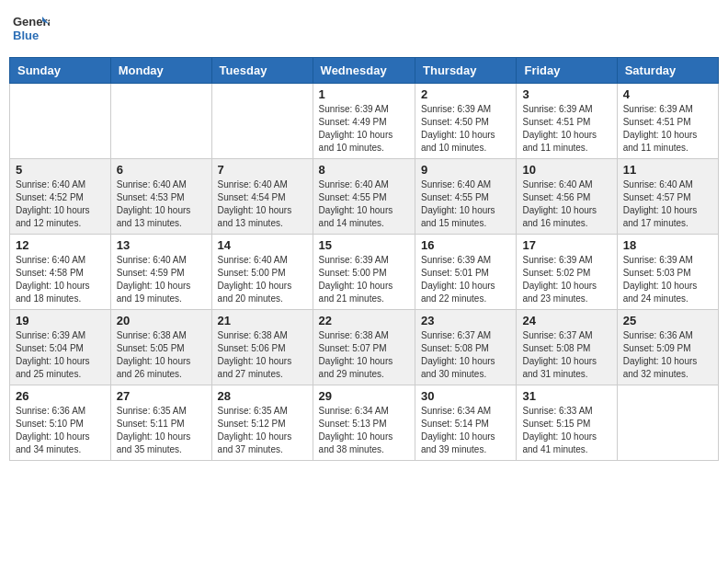 The image size is (728, 563). What do you see at coordinates (364, 94) in the screenshot?
I see `day-number: 1` at bounding box center [364, 94].